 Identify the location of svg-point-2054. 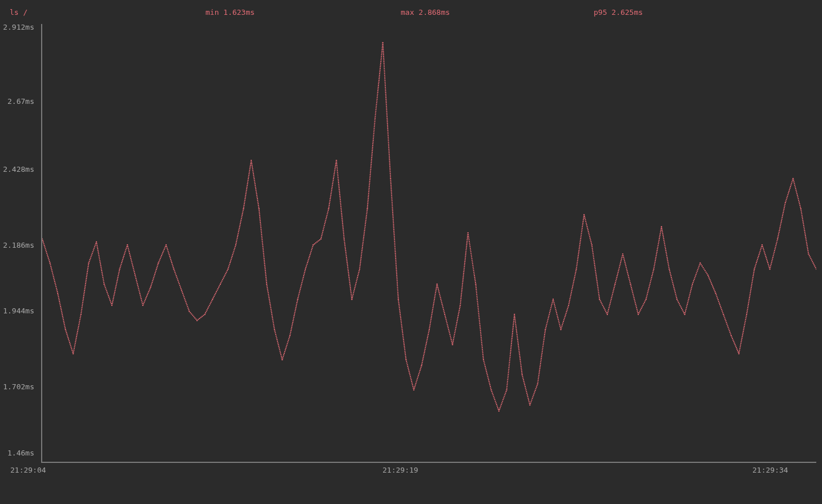
(734, 341).